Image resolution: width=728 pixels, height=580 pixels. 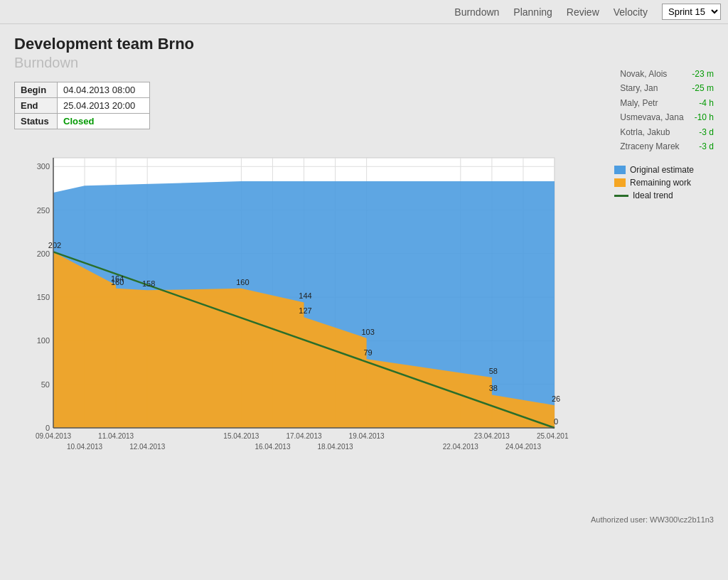 What do you see at coordinates (631, 12) in the screenshot?
I see `nav-velocity: Velocity` at bounding box center [631, 12].